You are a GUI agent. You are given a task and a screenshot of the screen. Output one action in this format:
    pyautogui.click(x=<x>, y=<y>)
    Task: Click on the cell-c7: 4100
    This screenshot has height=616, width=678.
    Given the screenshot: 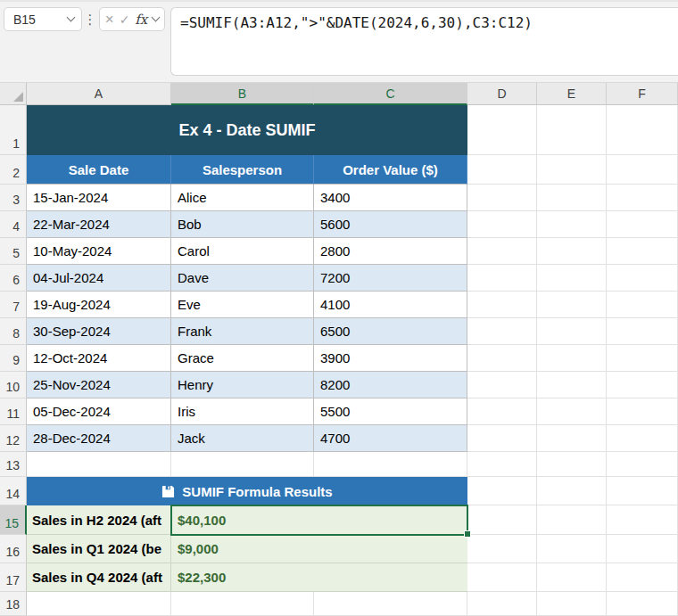 What is the action you would take?
    pyautogui.click(x=391, y=305)
    